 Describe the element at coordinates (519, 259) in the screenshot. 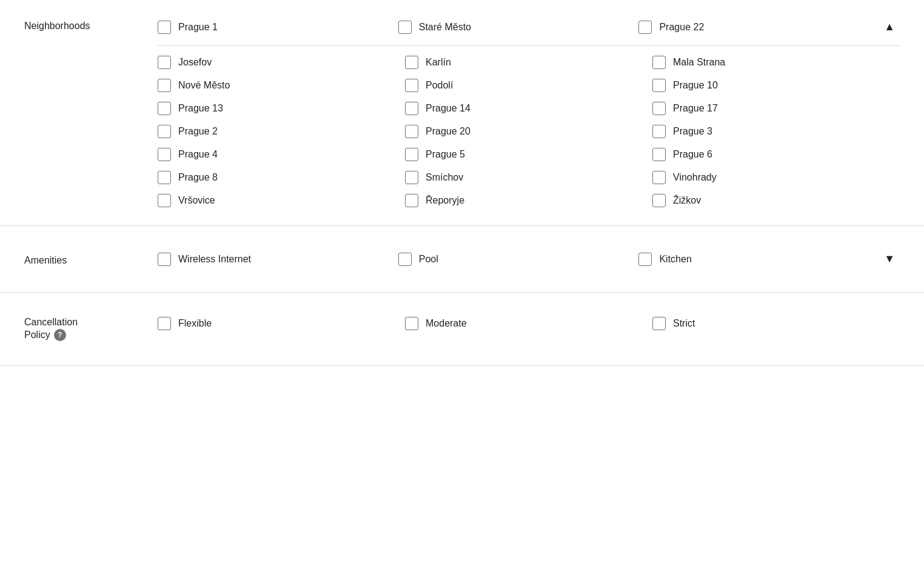

I see `checkbox-item-pool: Pool` at that location.